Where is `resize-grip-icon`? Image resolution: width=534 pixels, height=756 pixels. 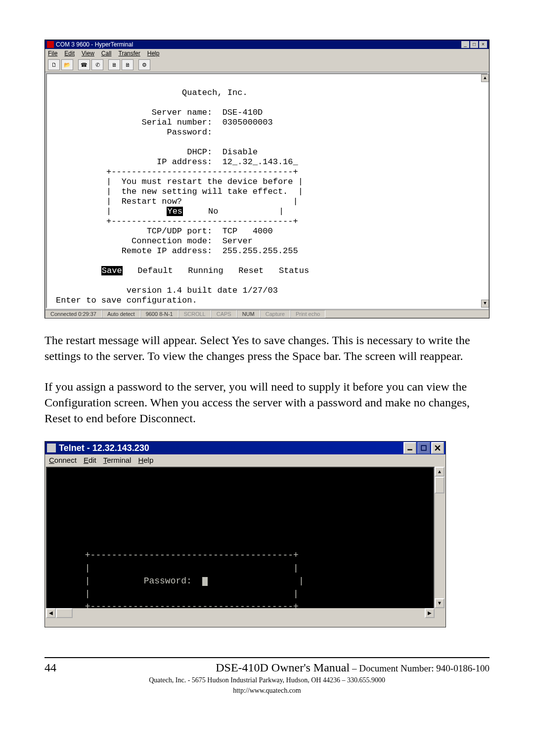
resize-grip-icon is located at coordinates (440, 613).